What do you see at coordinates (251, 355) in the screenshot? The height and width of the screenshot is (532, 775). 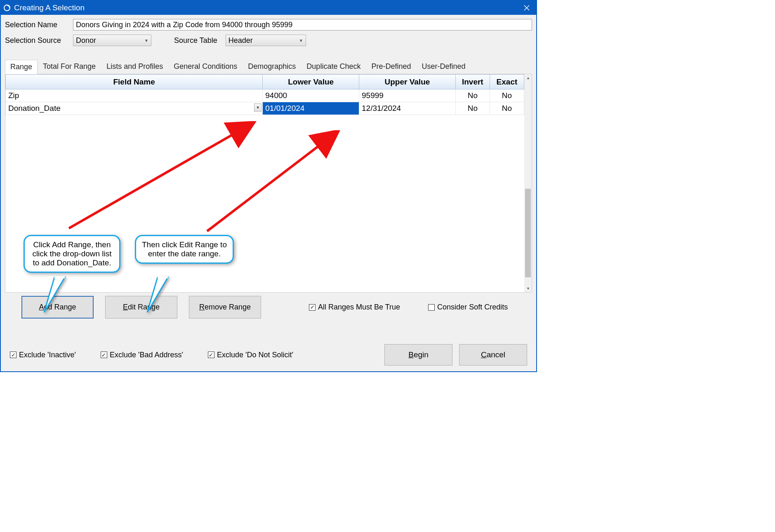 I see `exclude-do-not-solicit-checkbox: ✓ Exclude 'Do Not Solicit'` at bounding box center [251, 355].